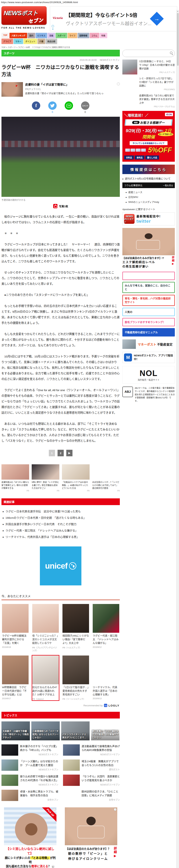  Describe the element at coordinates (94, 35) in the screenshot. I see `nav-tab: コラム` at that location.